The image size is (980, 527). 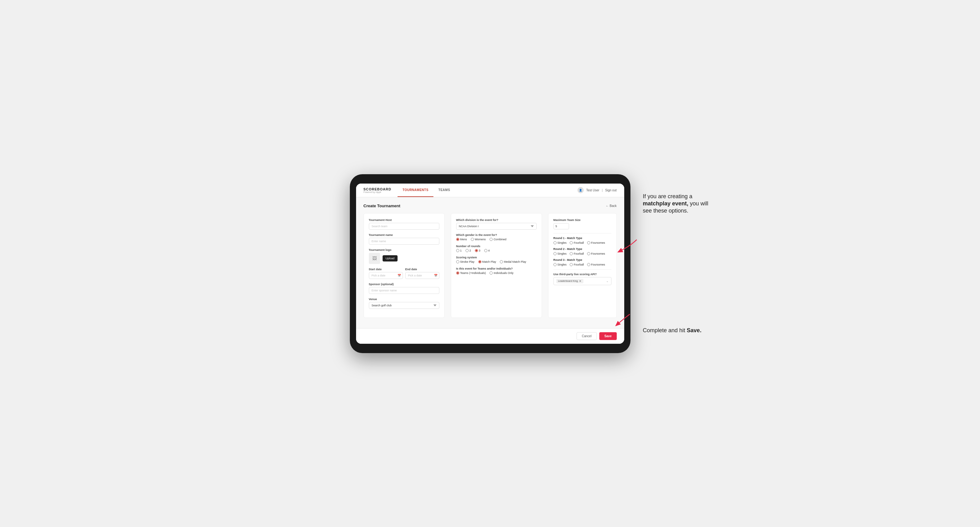 I want to click on annotation-top-right: If you are creating a matchplay event, y…, so click(x=680, y=204).